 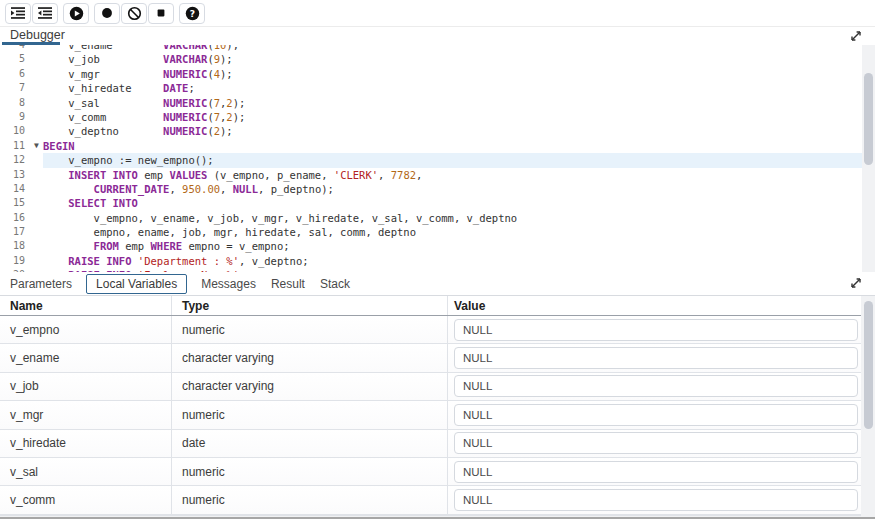 I want to click on code-line: 8 v_sal NUMERIC(7,2);, so click(x=431, y=103).